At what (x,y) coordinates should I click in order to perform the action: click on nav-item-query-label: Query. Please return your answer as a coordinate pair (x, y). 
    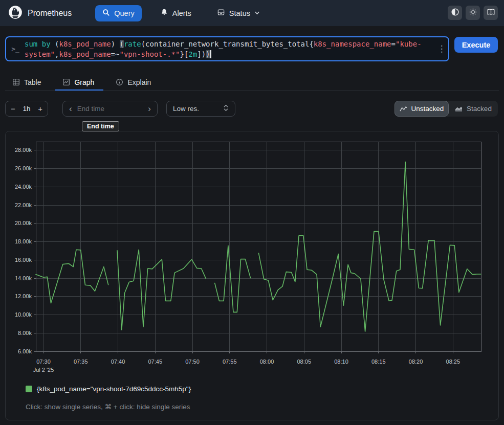
    Looking at the image, I should click on (124, 13).